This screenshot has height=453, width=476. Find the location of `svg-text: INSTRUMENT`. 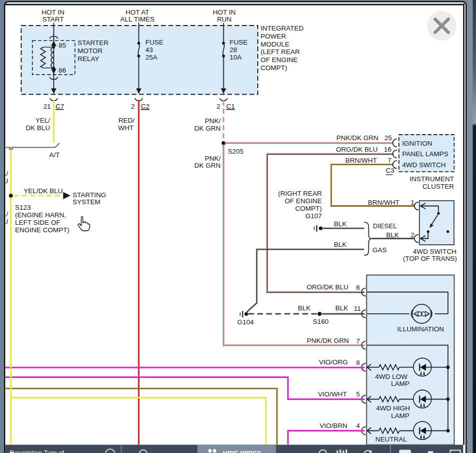

svg-text: INSTRUMENT is located at coordinates (432, 179).